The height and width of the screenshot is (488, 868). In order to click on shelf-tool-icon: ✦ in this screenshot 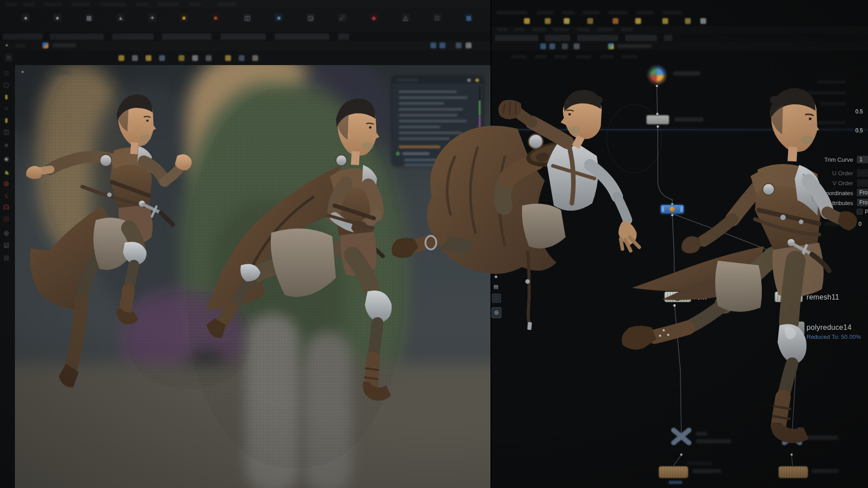, I will do `click(152, 18)`.